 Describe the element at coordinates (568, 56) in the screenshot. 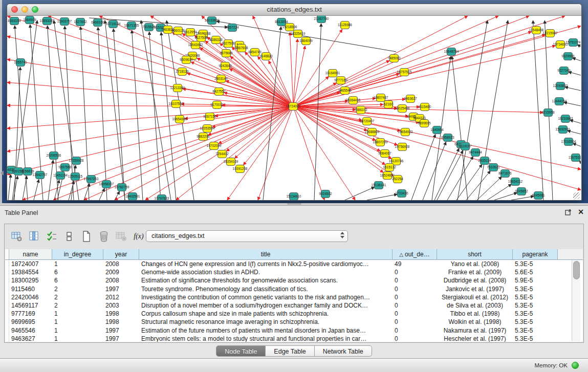

I see `graph-node: 9329966` at that location.